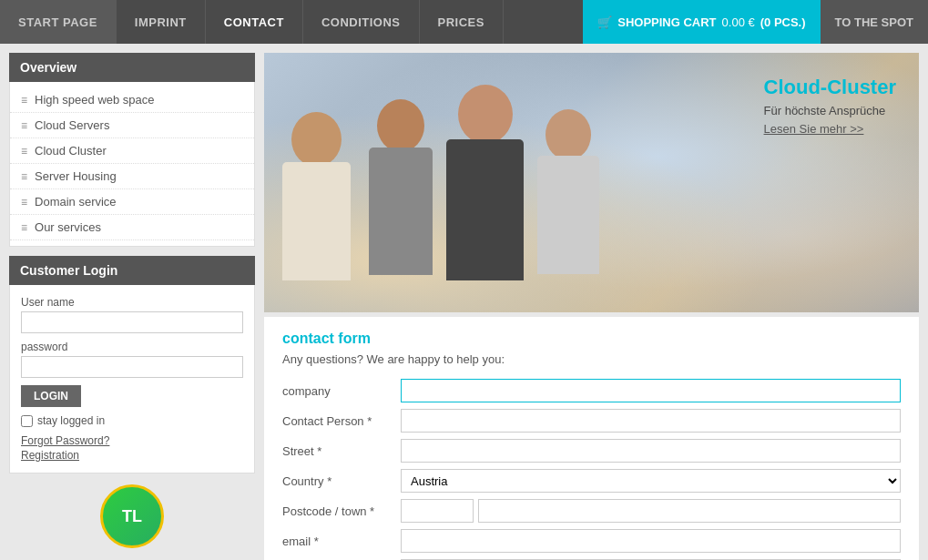 This screenshot has height=560, width=928. Describe the element at coordinates (132, 448) in the screenshot. I see `login-links: Forgot Password? Registration` at that location.